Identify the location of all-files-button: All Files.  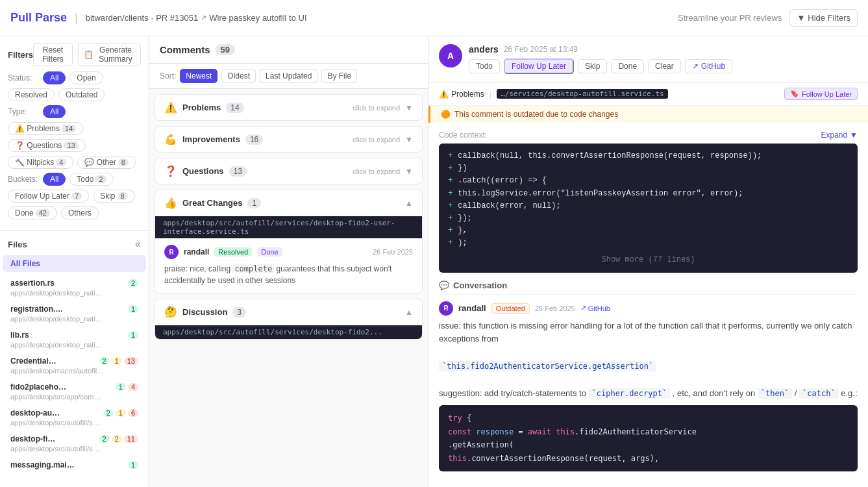
(74, 264).